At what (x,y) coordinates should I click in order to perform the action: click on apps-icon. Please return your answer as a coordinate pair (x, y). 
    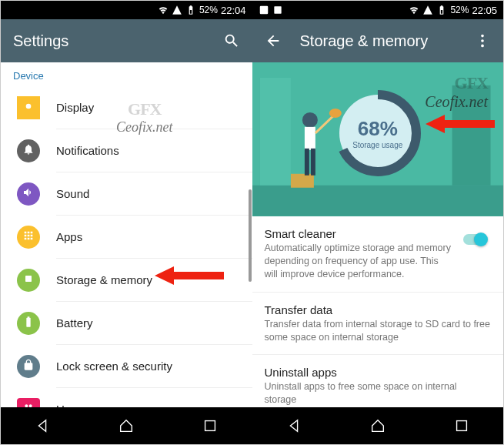
    Looking at the image, I should click on (28, 237).